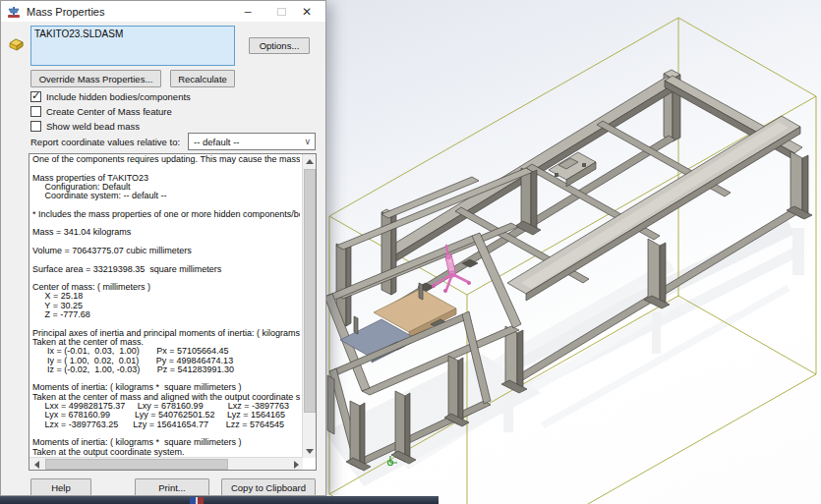 The height and width of the screenshot is (504, 821). Describe the element at coordinates (310, 161) in the screenshot. I see `arrow-up-icon` at that location.